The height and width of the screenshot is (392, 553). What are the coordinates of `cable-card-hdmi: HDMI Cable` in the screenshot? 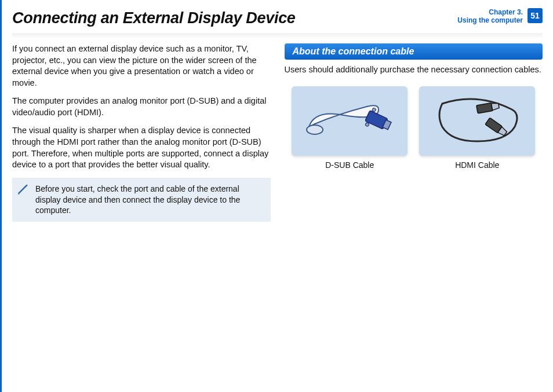 It's located at (477, 128).